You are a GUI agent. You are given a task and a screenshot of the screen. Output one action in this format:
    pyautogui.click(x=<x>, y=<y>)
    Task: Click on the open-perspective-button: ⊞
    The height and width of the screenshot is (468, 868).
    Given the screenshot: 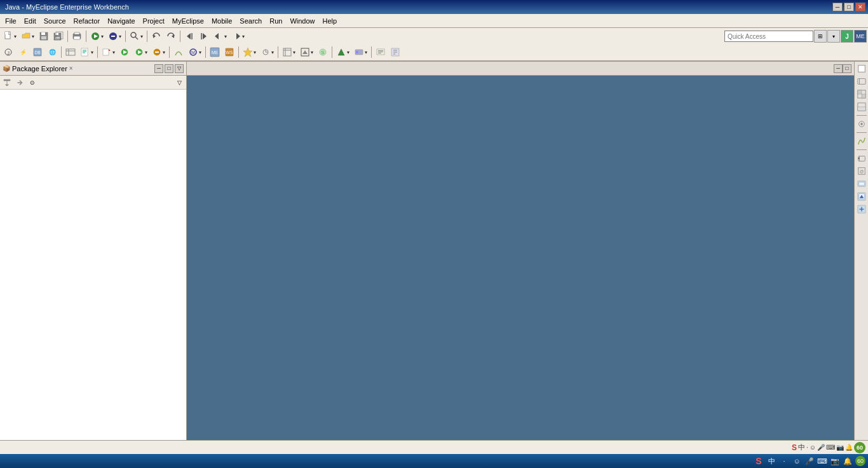 What is the action you would take?
    pyautogui.click(x=820, y=36)
    